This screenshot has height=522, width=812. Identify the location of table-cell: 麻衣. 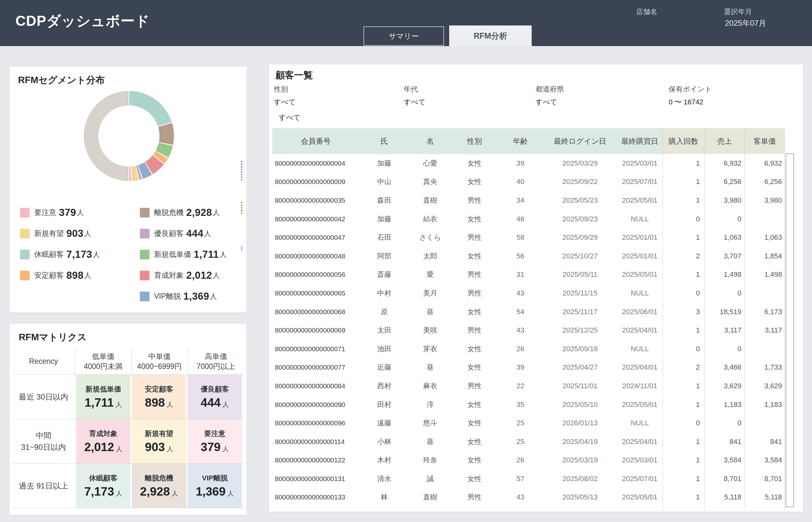
(430, 386).